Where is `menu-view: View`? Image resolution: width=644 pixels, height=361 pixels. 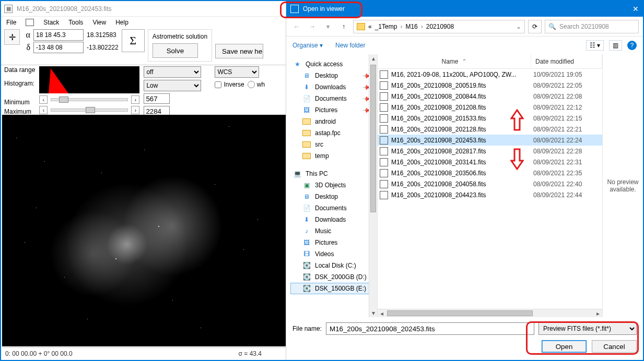
menu-view: View is located at coordinates (99, 22).